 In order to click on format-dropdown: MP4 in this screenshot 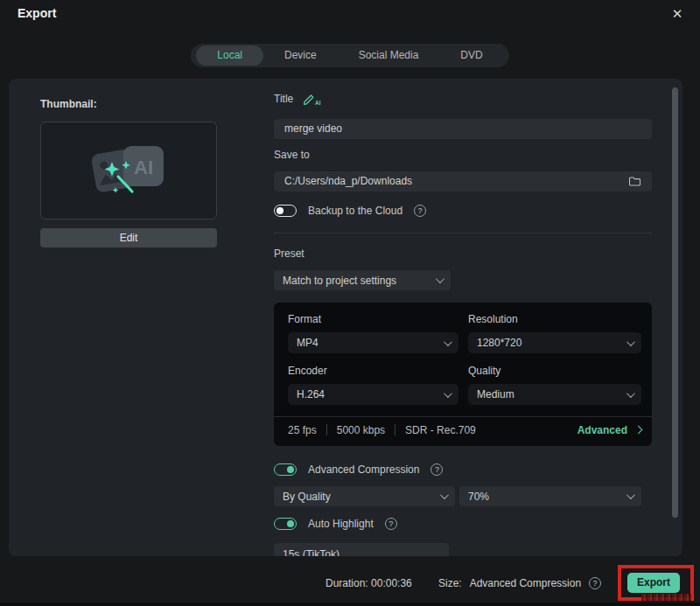, I will do `click(373, 343)`.